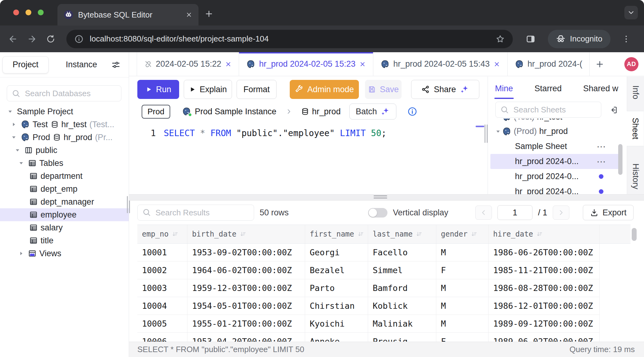  What do you see at coordinates (384, 324) in the screenshot?
I see `table-row: 100051955-01-21T00:00:00ZKyoichiMaliniak…` at bounding box center [384, 324].